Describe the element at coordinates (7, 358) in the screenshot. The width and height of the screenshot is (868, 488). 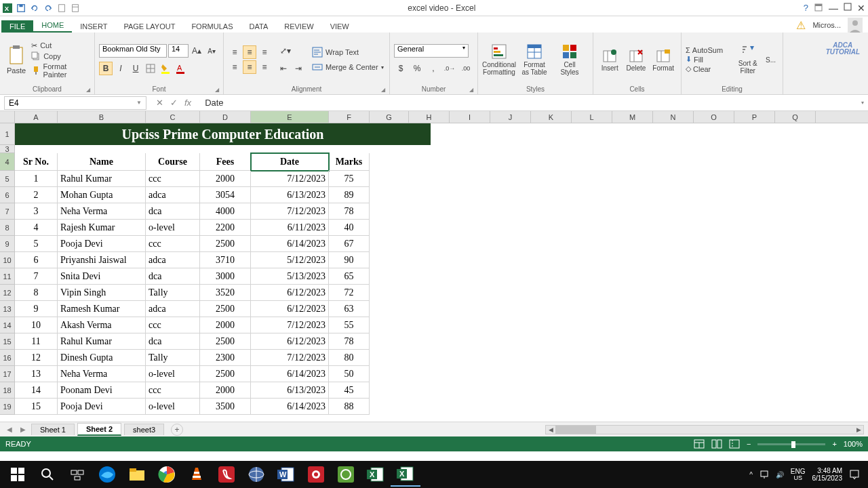
I see `row-header-16: 16` at that location.